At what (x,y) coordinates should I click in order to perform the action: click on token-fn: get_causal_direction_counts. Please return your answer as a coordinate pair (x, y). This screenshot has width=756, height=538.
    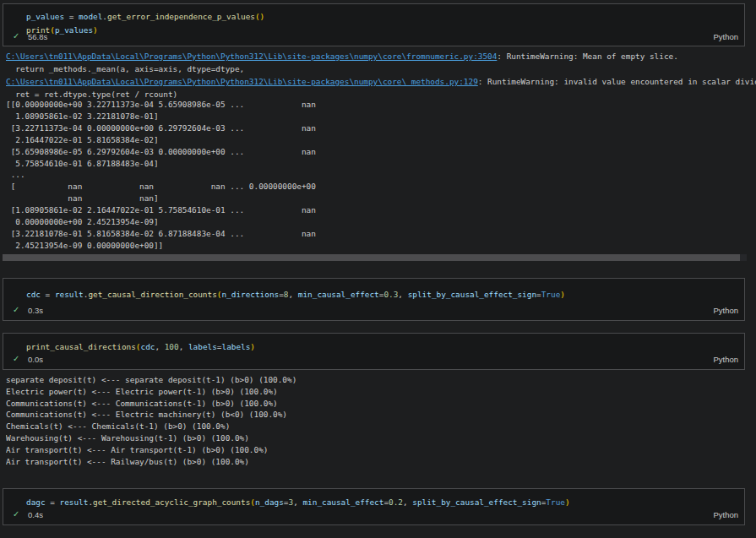
    Looking at the image, I should click on (152, 294).